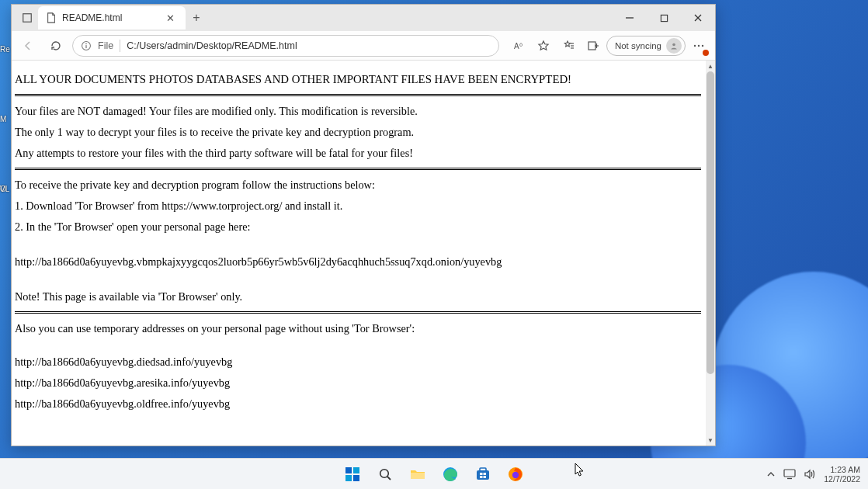 Image resolution: width=868 pixels, height=489 pixels. What do you see at coordinates (434, 474) in the screenshot?
I see `taskbar-center` at bounding box center [434, 474].